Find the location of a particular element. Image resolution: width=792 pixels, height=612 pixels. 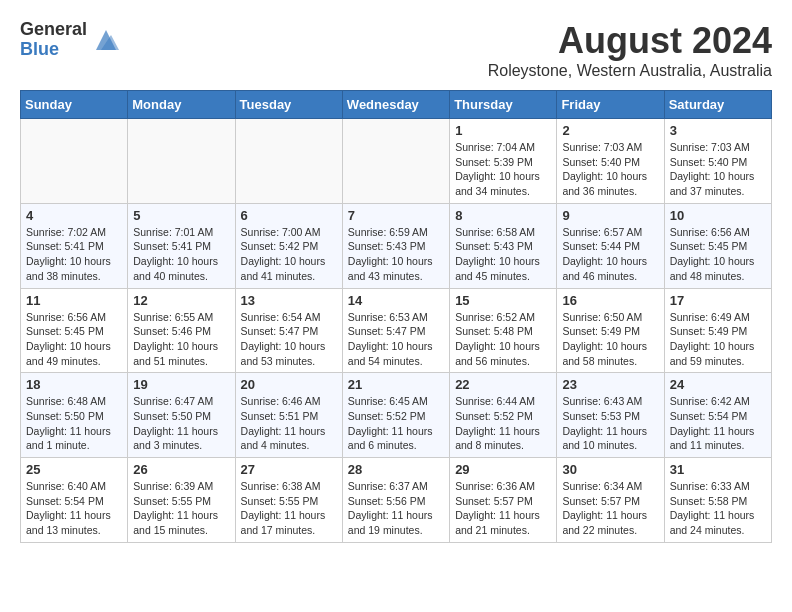

cell-content: Sunrise: 6:48 AM Sunset: 5:50 PM Dayligh… is located at coordinates (74, 424).